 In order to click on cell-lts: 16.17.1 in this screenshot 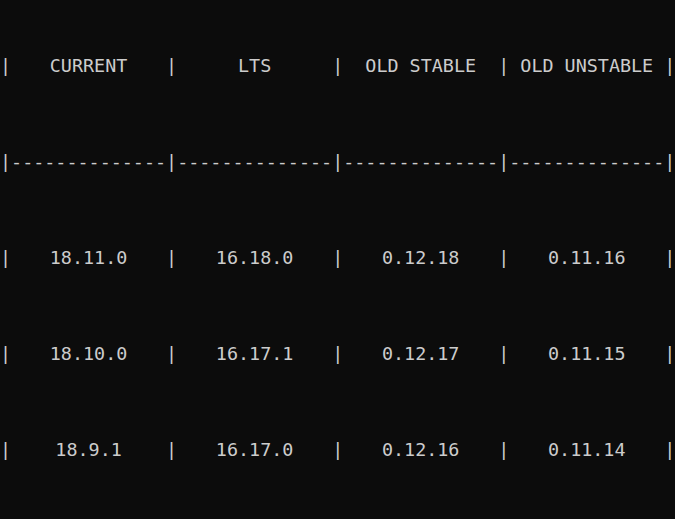, I will do `click(254, 354)`.